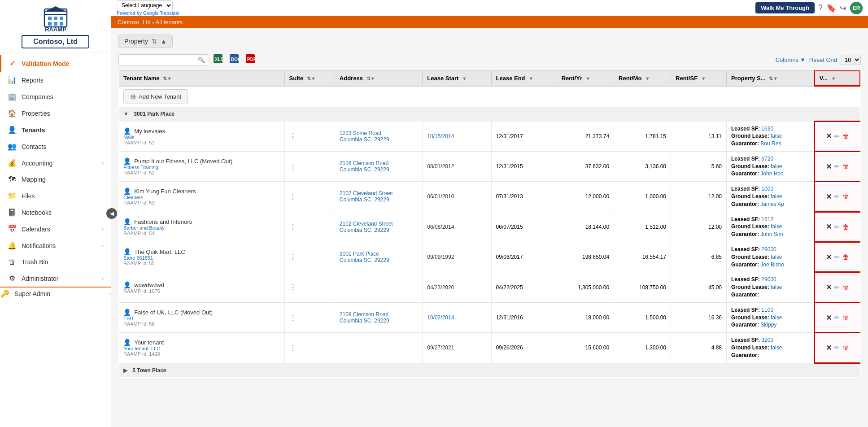 This screenshot has width=868, height=427. What do you see at coordinates (56, 246) in the screenshot?
I see `sidebar-item-notifications: 🔔 Notifications ›` at bounding box center [56, 246].